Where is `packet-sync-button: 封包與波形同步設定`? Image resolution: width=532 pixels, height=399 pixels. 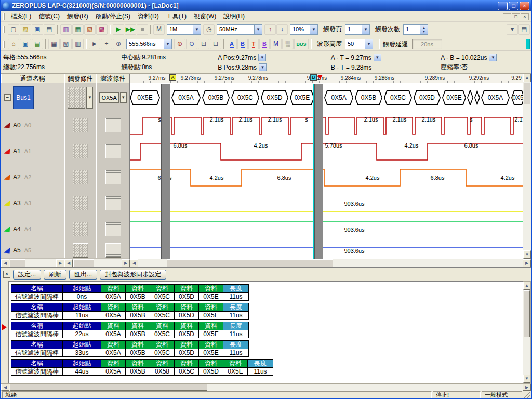
packet-sync-button: 封包與波形同步設定 is located at coordinates (133, 274).